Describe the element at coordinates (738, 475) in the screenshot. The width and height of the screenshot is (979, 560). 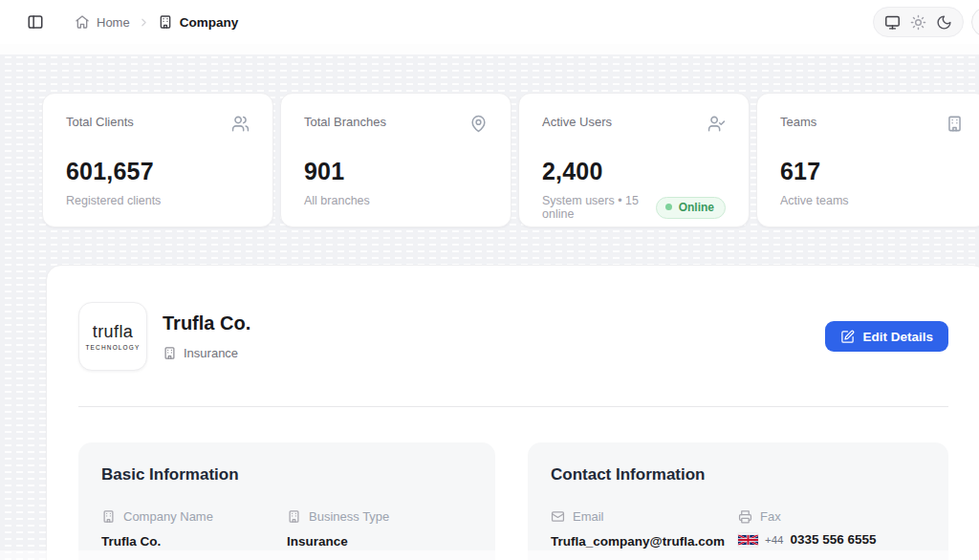
I see `contact-information-title: Contact Information` at that location.